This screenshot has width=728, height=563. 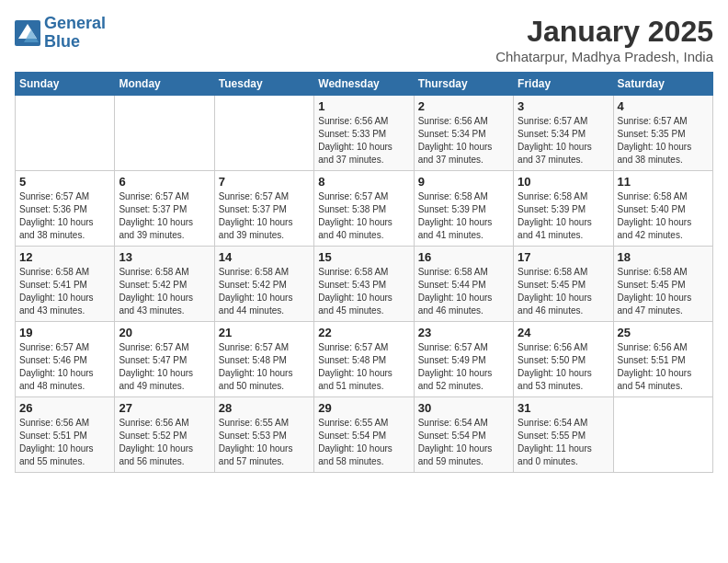 What do you see at coordinates (463, 360) in the screenshot?
I see `calendar-cell: 23Sunrise: 6:57 AMSunset: 5:49 PMDayligh…` at bounding box center [463, 360].